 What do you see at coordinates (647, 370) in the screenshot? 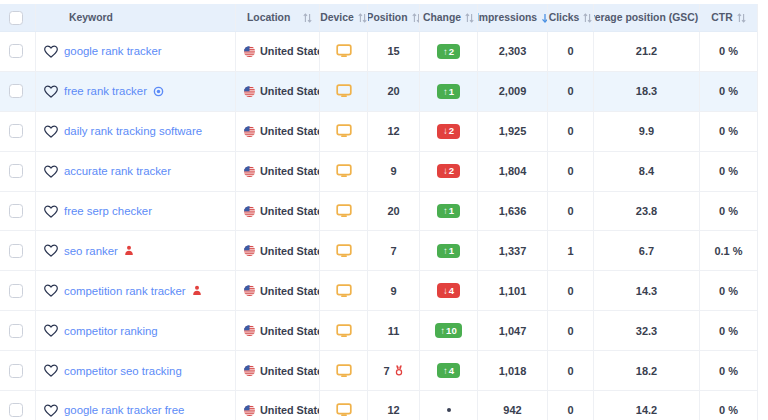
I see `avg-position-cell: 18.2` at bounding box center [647, 370].